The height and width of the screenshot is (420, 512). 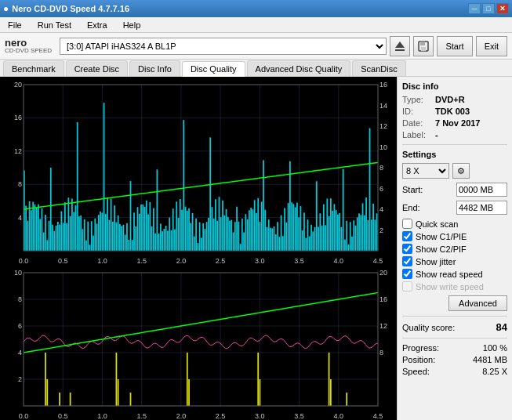 I want to click on title-bar-left: ● Nero CD-DVD Speed 4.7.7.16, so click(x=66, y=9).